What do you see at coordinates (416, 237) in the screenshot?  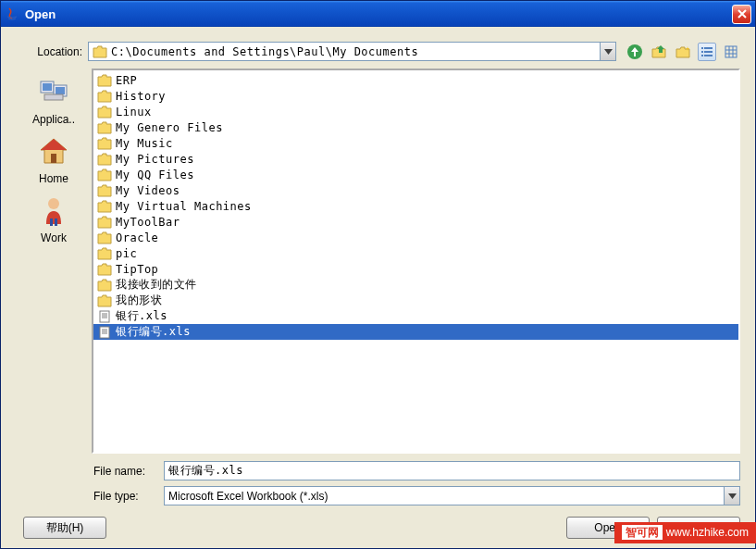 I see `folder-item: Oracle` at bounding box center [416, 237].